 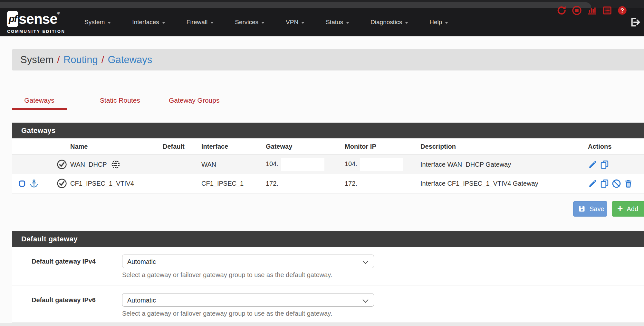 What do you see at coordinates (120, 101) in the screenshot?
I see `tab-static-routes: Static Routes` at bounding box center [120, 101].